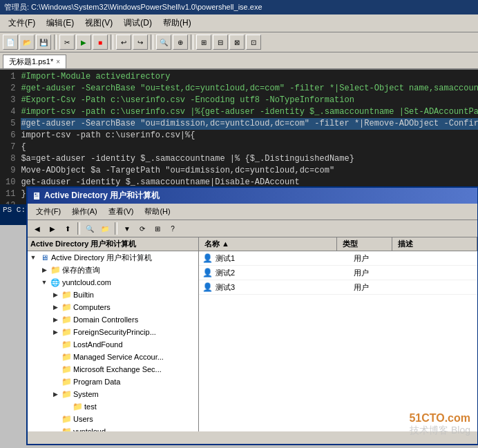 This screenshot has height=448, width=478. I want to click on tree-expand-root: ▼, so click(33, 257).